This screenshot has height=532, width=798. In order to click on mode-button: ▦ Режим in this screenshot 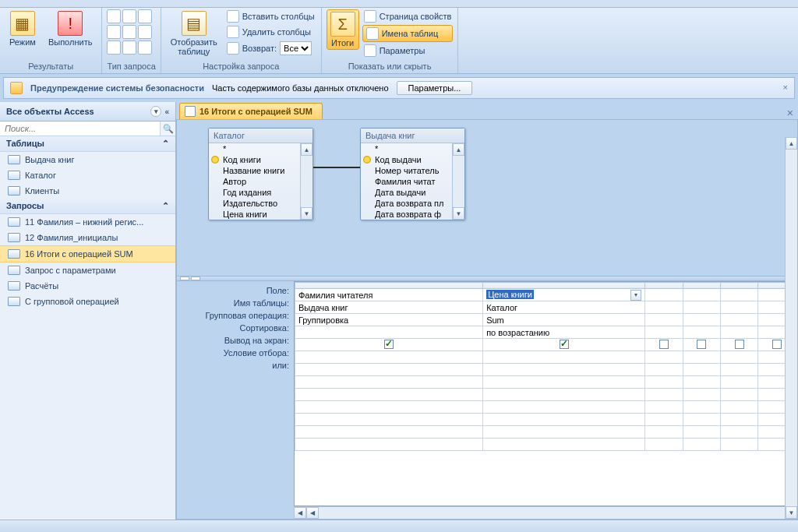, I will do `click(23, 29)`.